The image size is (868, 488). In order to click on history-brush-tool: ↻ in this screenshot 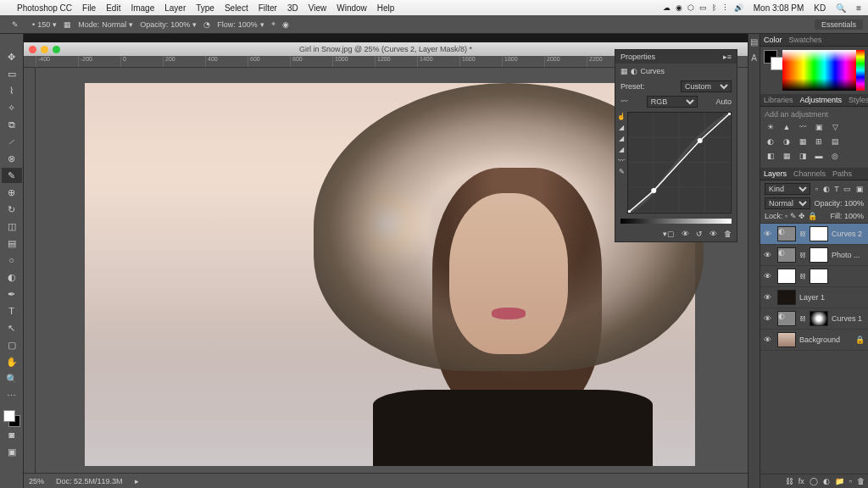, I will do `click(12, 209)`.